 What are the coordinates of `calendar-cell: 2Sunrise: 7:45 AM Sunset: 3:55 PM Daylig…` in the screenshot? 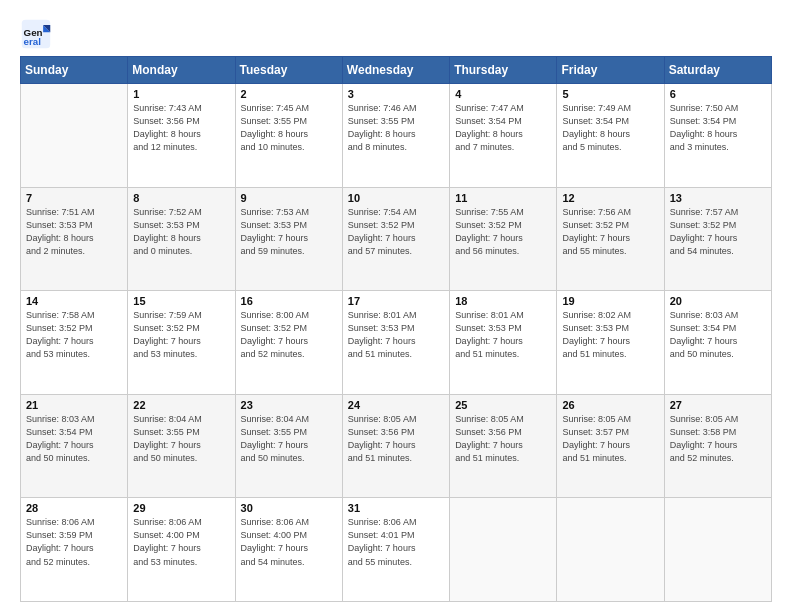 It's located at (288, 136).